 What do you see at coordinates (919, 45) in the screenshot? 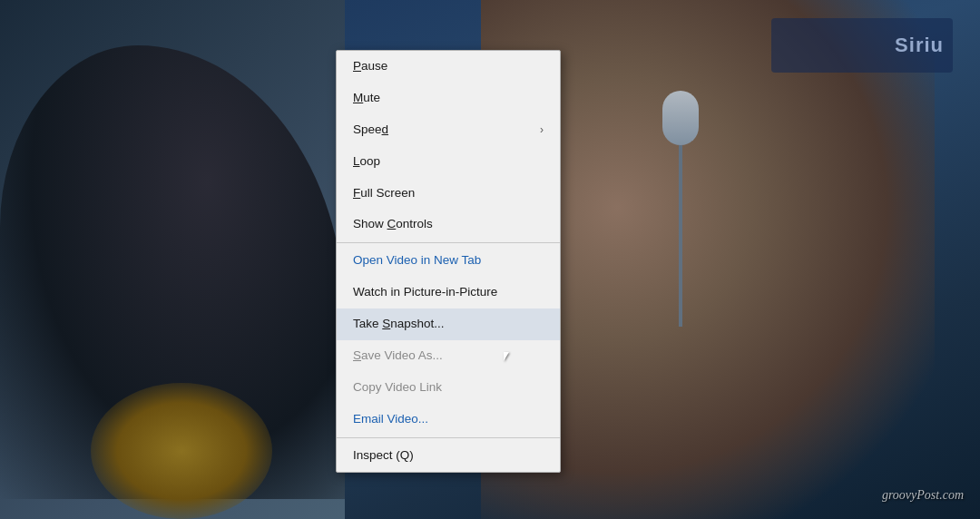
I see `sign-text: Siriu` at bounding box center [919, 45].